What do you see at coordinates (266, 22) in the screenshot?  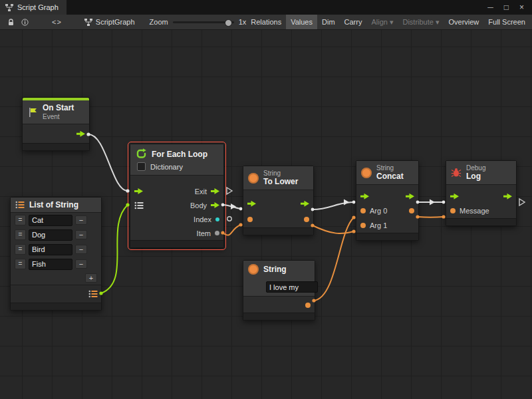 I see `relations-button: Relations` at bounding box center [266, 22].